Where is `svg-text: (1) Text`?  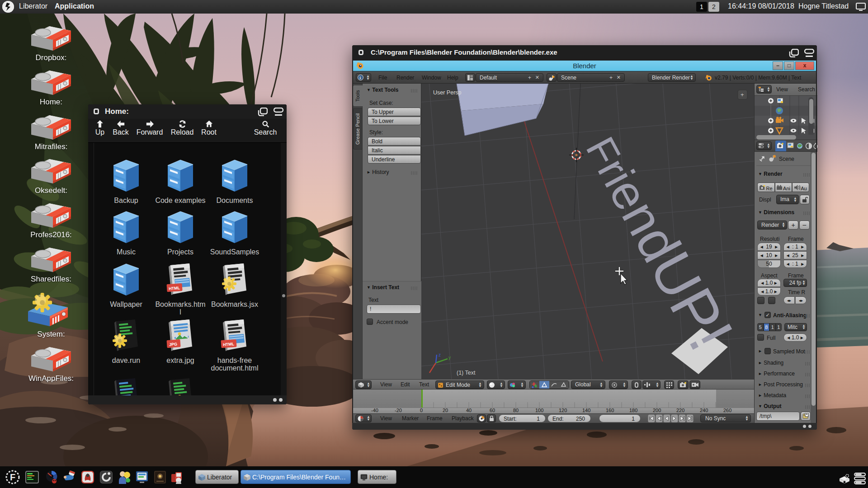 svg-text: (1) Text is located at coordinates (466, 373).